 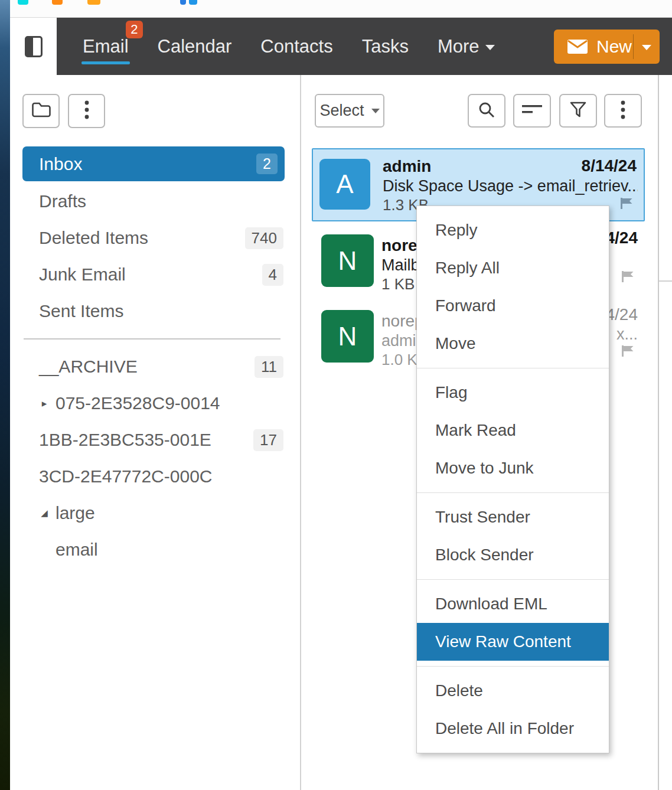 What do you see at coordinates (513, 287) in the screenshot?
I see `context-menu-section: Reply Reply All Forward Move` at bounding box center [513, 287].